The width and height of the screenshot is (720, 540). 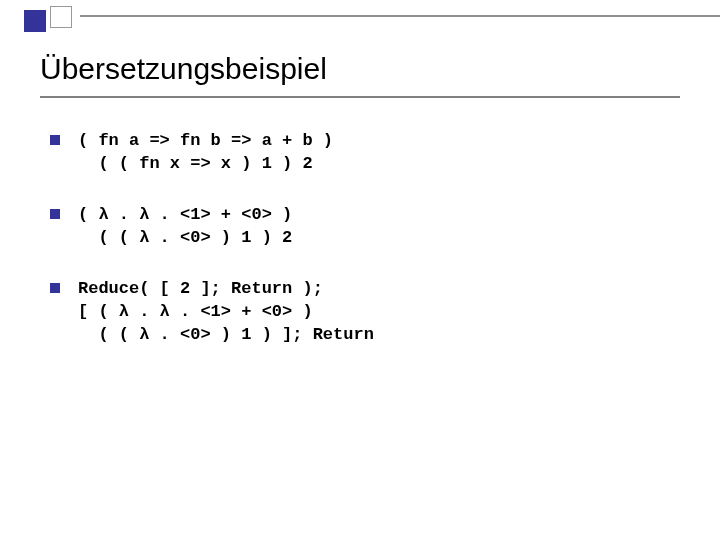 I want to click on code-block: ( λ . λ . <1> + <0> ) ( ( λ . <0> ) 1 ) …, so click(x=185, y=227).